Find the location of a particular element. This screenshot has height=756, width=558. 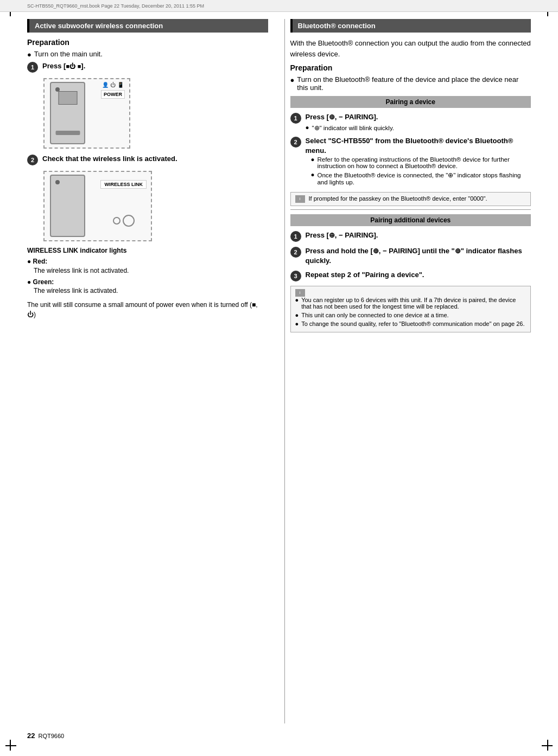

pairing-step2-content: Select "SC-HTB550" from the Bluetooth® d… is located at coordinates (418, 162).